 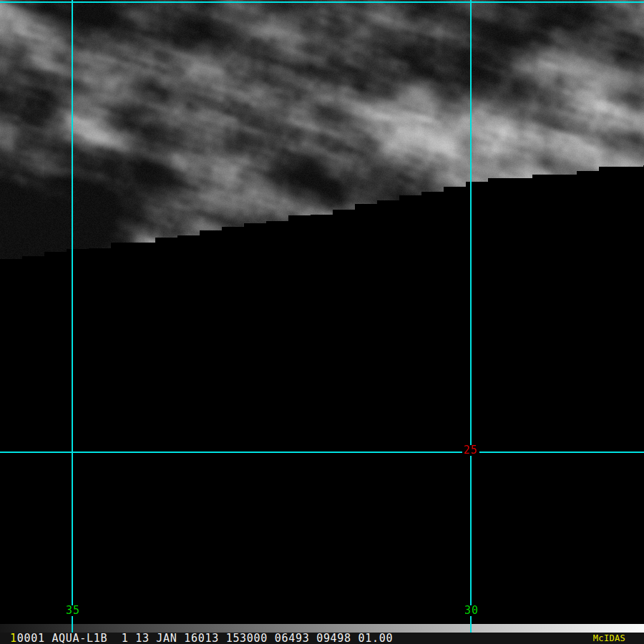 I want to click on image-info-text: 0001 AQUA-L1B 1 13 JAN 16013 153000 0649…, so click(x=205, y=638).